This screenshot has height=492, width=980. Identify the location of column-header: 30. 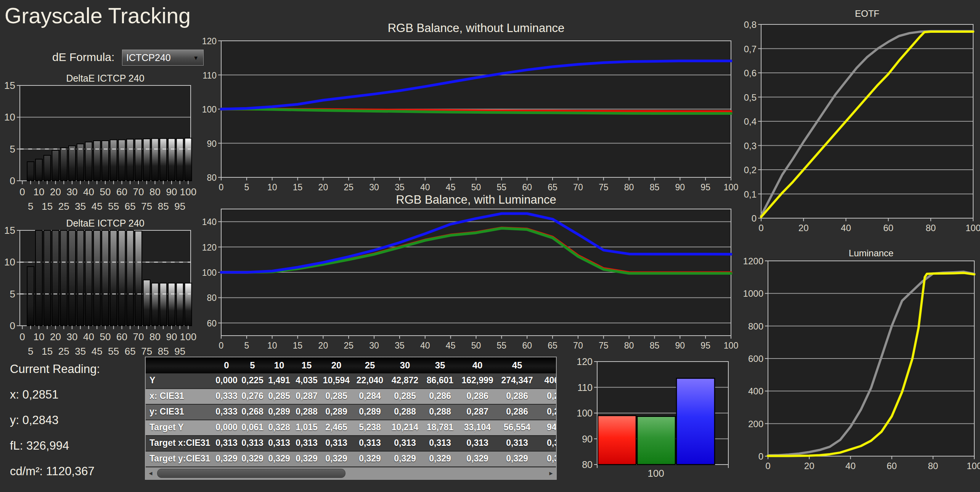
(405, 365).